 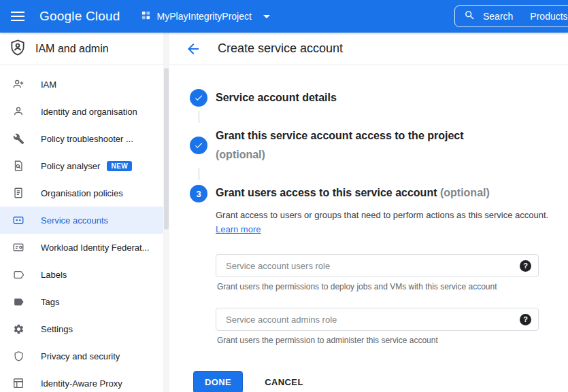 What do you see at coordinates (372, 98) in the screenshot?
I see `step-1: Service account details` at bounding box center [372, 98].